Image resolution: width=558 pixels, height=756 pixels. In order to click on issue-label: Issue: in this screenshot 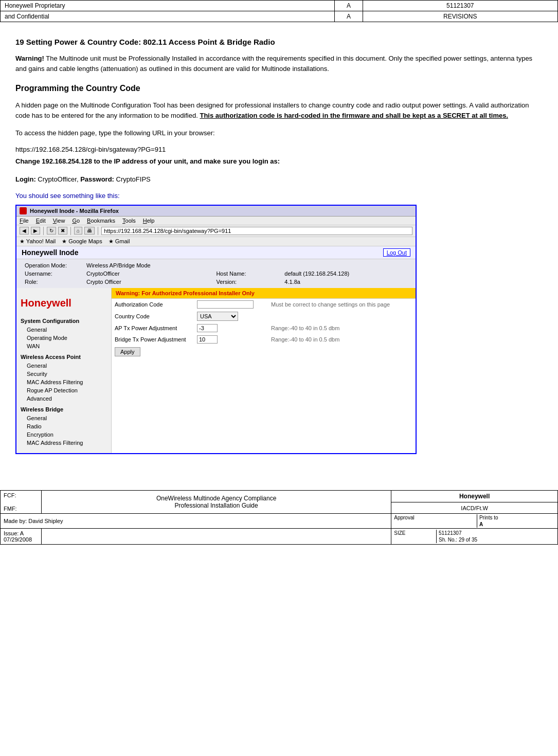, I will do `click(11, 533)`.